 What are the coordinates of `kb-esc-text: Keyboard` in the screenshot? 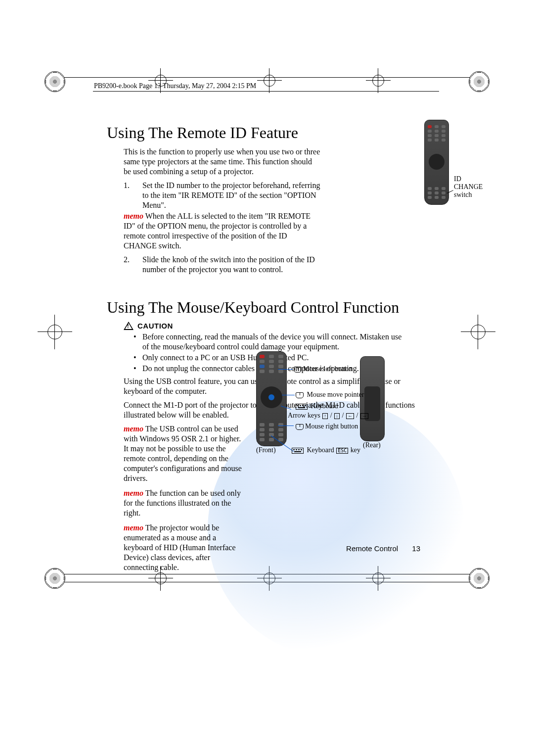 It's located at (321, 450).